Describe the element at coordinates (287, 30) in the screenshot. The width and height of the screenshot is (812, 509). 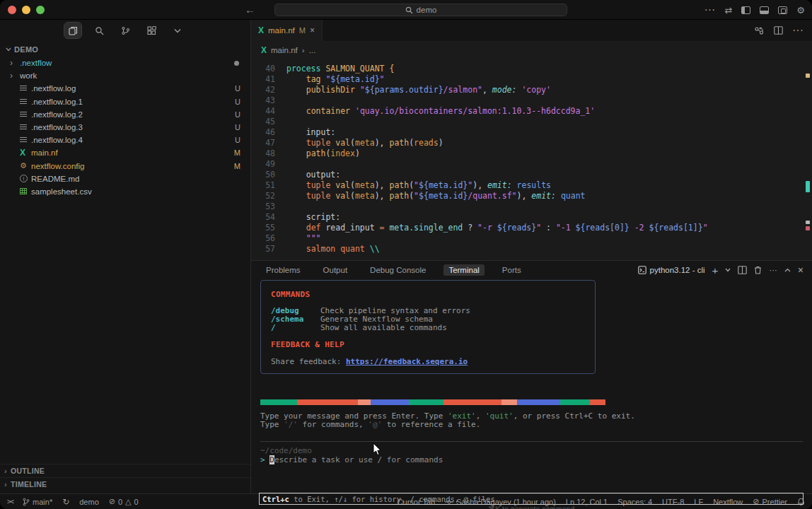
I see `tab-main-nf: X main.nf M ×` at that location.